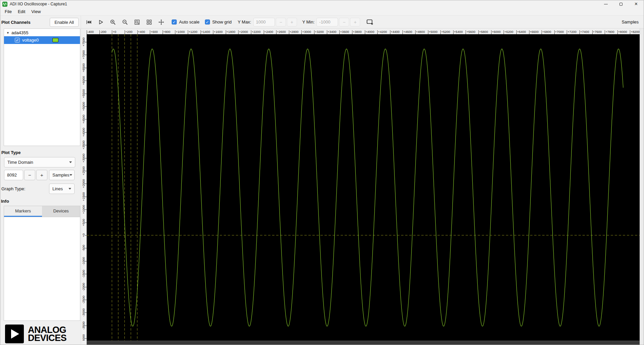 This screenshot has height=345, width=644. What do you see at coordinates (83, 222) in the screenshot?
I see `y-tick-label: +500` at bounding box center [83, 222].